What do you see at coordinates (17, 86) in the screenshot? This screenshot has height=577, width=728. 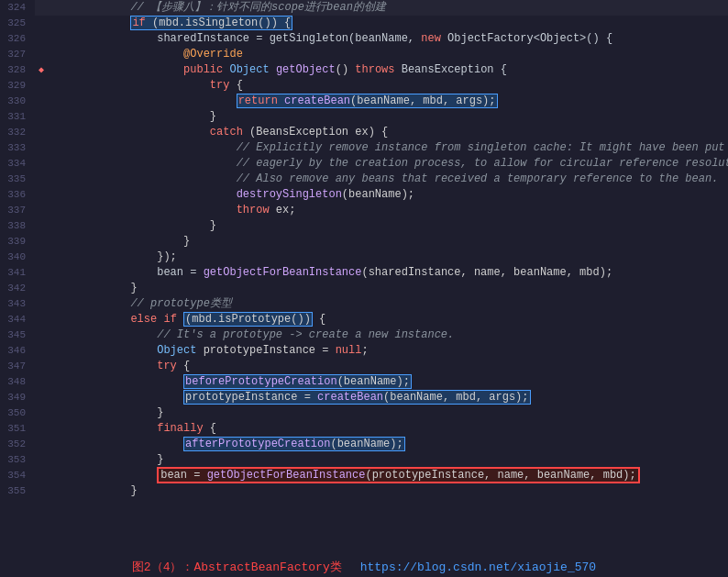 I see `line-number: 329` at bounding box center [17, 86].